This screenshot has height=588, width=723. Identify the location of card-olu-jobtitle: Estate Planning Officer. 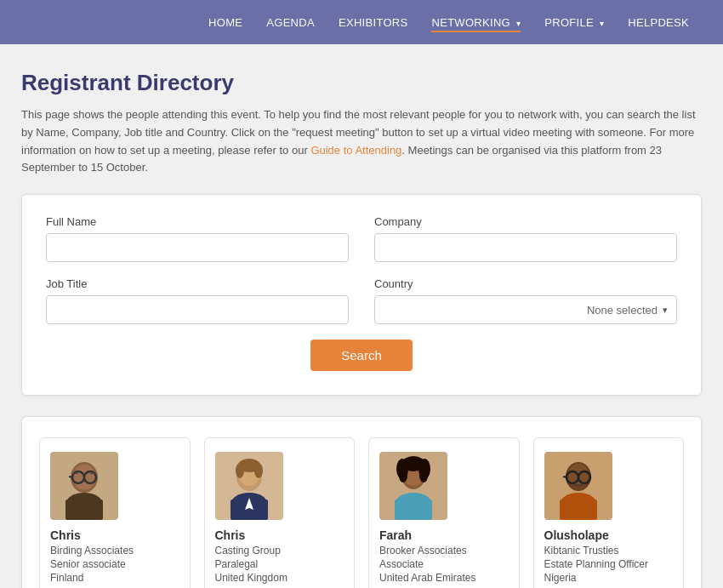
(597, 564).